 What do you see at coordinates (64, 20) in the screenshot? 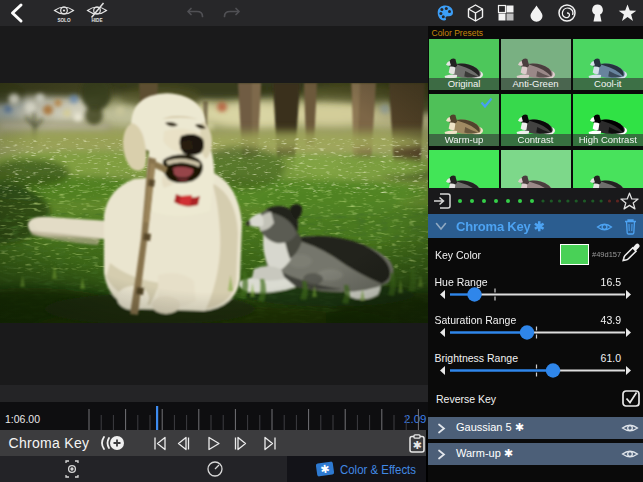
I see `svg-text: SOLO` at bounding box center [64, 20].